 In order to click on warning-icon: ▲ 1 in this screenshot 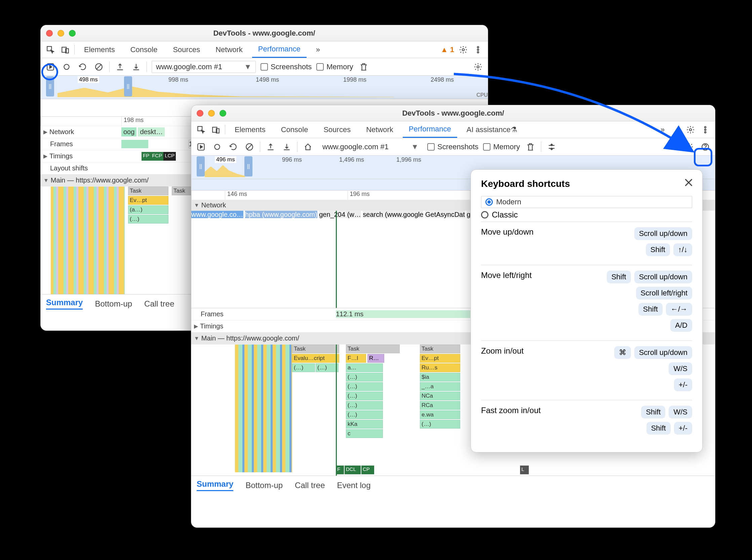, I will do `click(448, 50)`.